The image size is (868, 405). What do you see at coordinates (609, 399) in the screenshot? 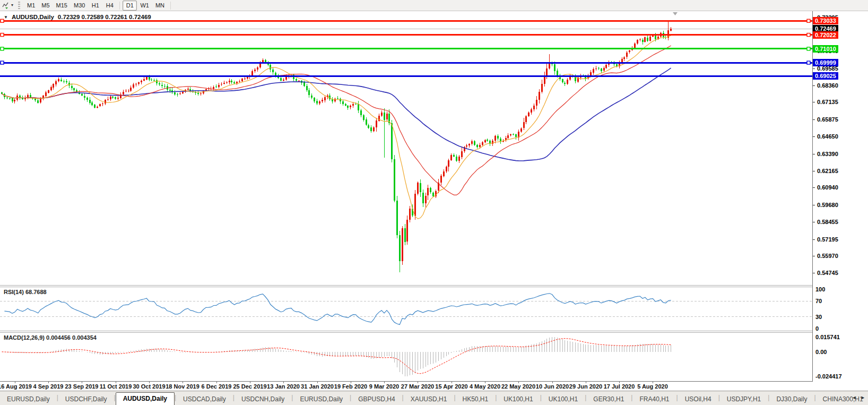
I see `chart-tab-ger30-h1: GER30,H1` at bounding box center [609, 399].